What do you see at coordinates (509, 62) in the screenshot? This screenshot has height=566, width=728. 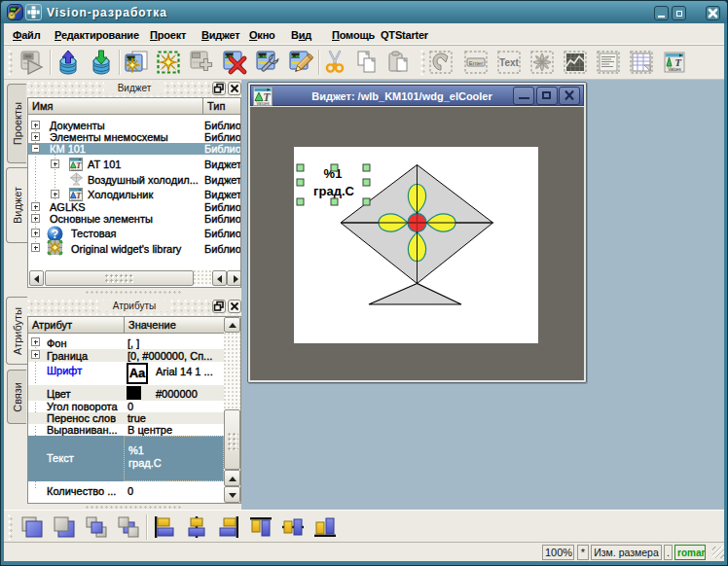 I see `svg-text: Text` at bounding box center [509, 62].